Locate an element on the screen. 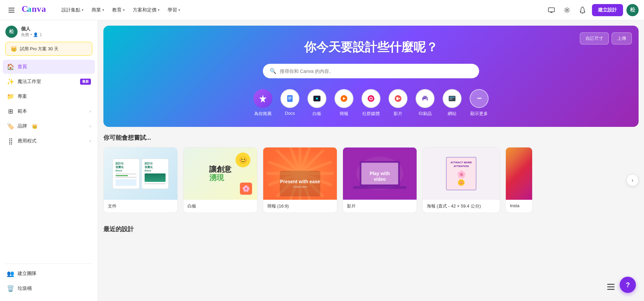 The height and width of the screenshot is (301, 644). sidebar-item-magic: ✨ 魔法工作室 最新 is located at coordinates (49, 82).